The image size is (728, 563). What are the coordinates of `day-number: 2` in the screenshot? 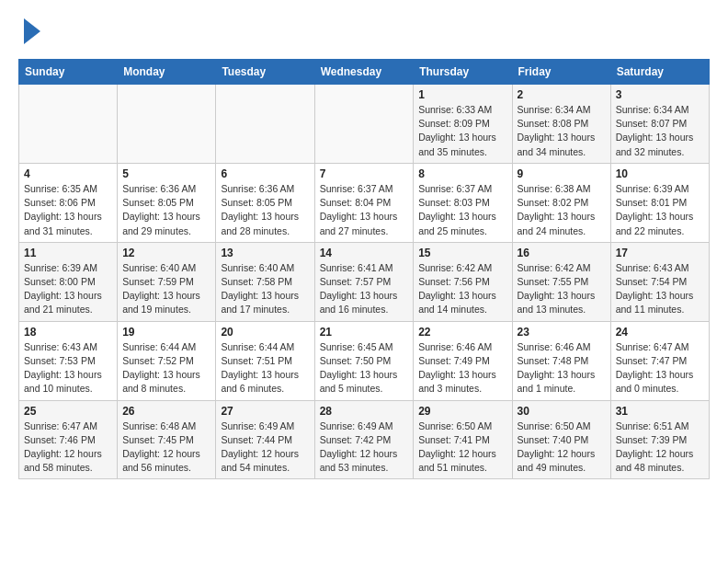 It's located at (562, 95).